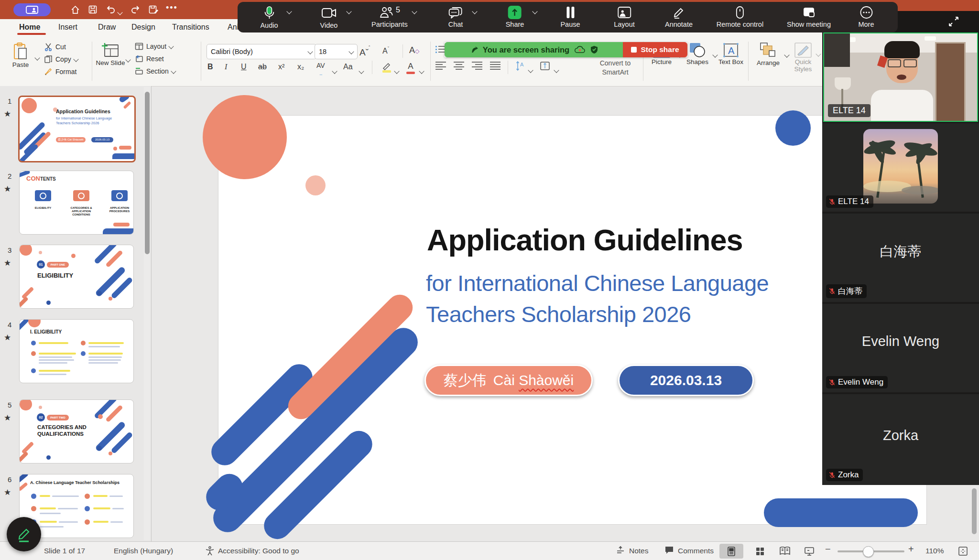  What do you see at coordinates (440, 49) in the screenshot?
I see `bullets-button` at bounding box center [440, 49].